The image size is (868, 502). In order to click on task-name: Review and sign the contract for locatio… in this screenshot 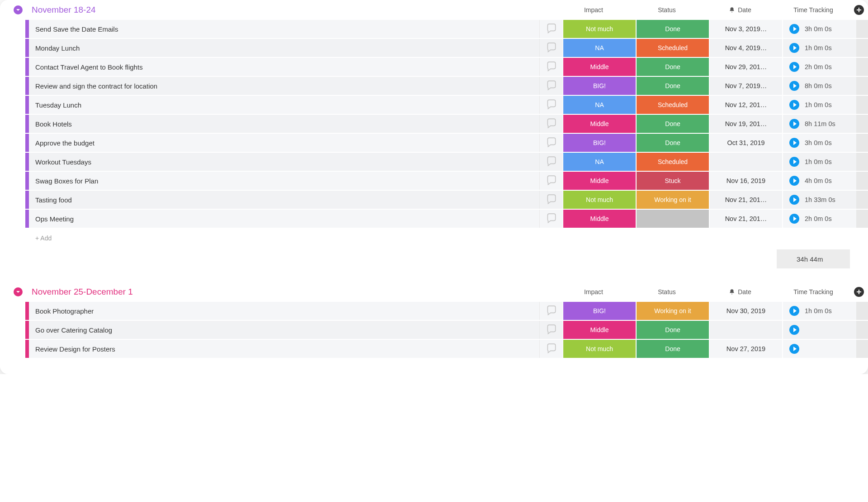, I will do `click(284, 86)`.